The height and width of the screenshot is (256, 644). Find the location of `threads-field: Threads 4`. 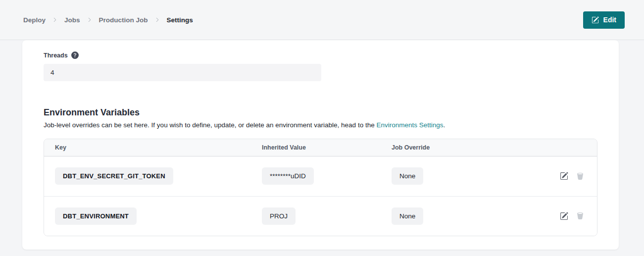

threads-field: Threads 4 is located at coordinates (321, 66).